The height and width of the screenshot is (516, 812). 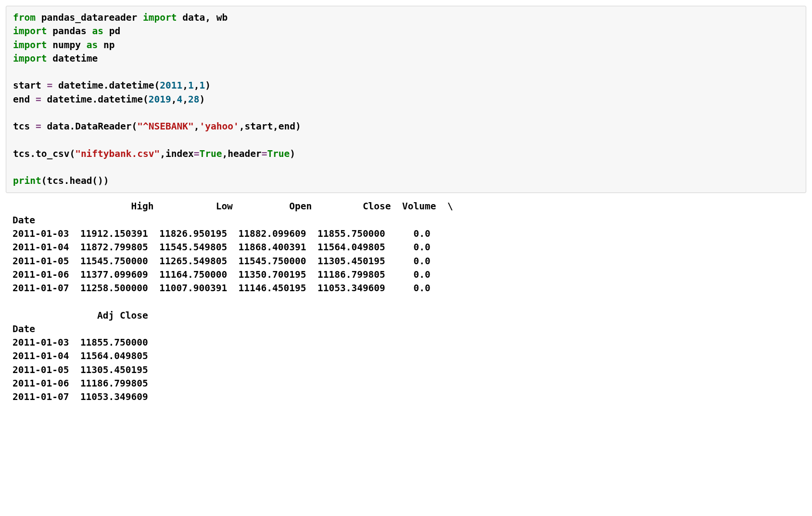 I want to click on call-head: data.DataReader(, so click(x=92, y=126).